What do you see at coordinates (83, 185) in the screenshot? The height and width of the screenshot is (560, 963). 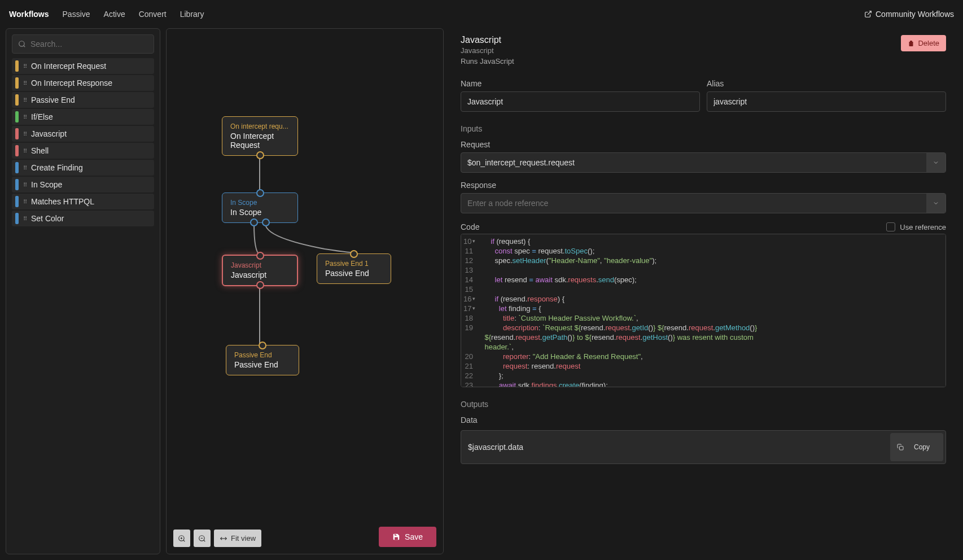 I see `palette-item: ⠿In Scope` at bounding box center [83, 185].